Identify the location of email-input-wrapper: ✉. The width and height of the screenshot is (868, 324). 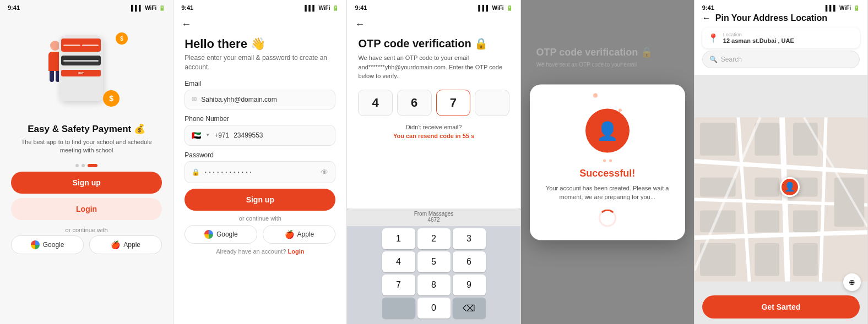
(260, 100).